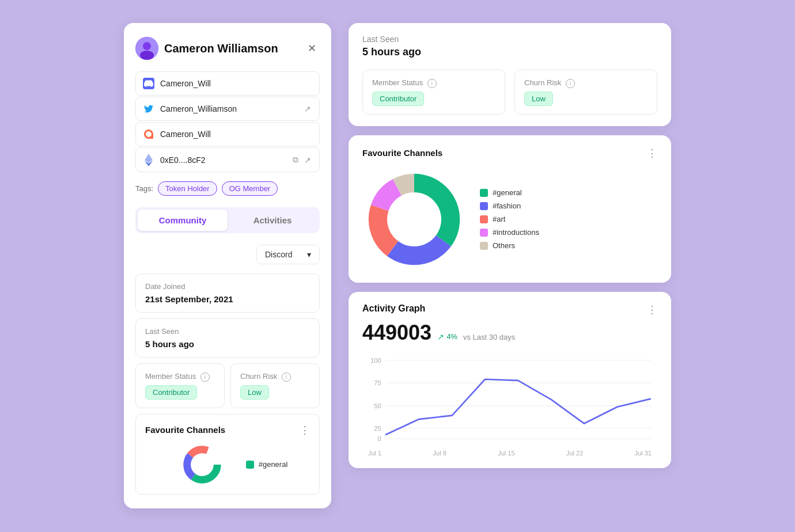 The image size is (795, 532). I want to click on social-item-twitter: Cameron_Williamson ↗, so click(228, 109).